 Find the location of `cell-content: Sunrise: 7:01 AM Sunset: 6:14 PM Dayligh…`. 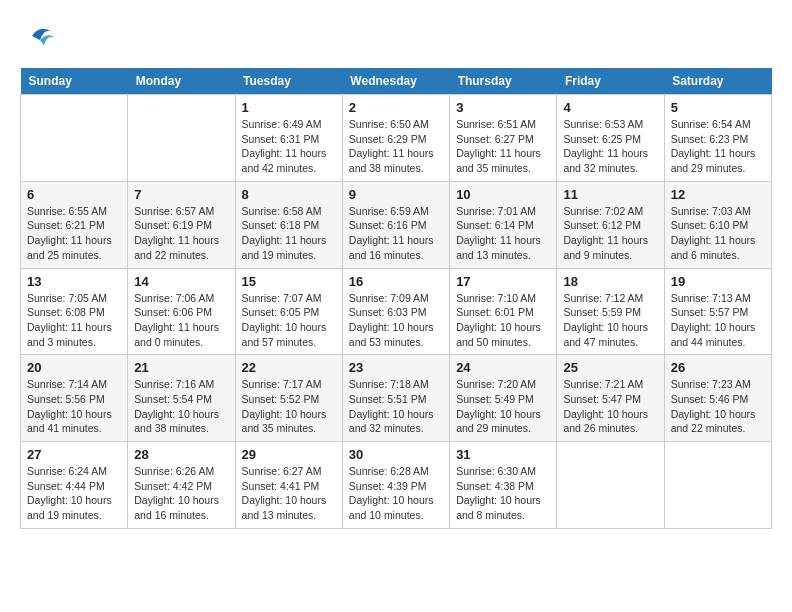

cell-content: Sunrise: 7:01 AM Sunset: 6:14 PM Dayligh… is located at coordinates (503, 234).